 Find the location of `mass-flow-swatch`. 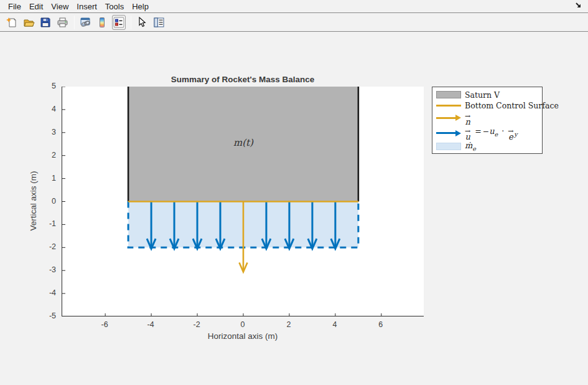

mass-flow-swatch is located at coordinates (449, 146).